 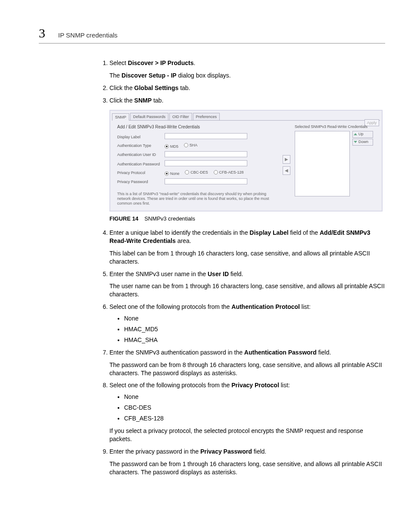 What do you see at coordinates (141, 173) in the screenshot?
I see `label-priv-proto: Privacy Protocol` at bounding box center [141, 173].